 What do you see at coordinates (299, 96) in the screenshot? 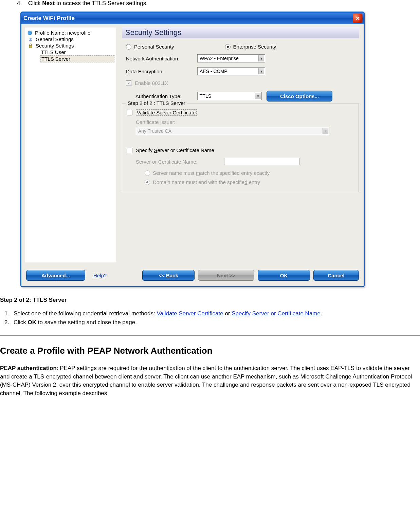
I see `cisco-options-button: Cisco Options...` at bounding box center [299, 96].